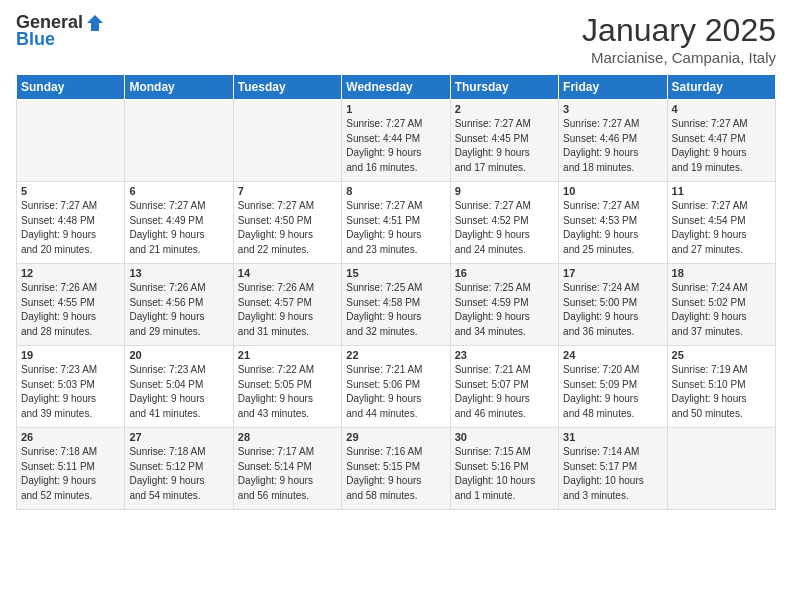 Image resolution: width=792 pixels, height=612 pixels. I want to click on day-info: Sunrise: 7:21 AM Sunset: 5:06 PM Dayligh…, so click(396, 392).